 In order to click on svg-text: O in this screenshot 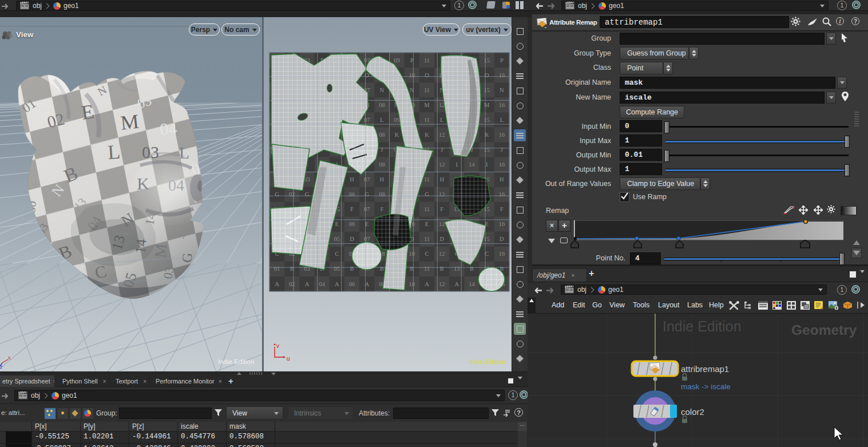, I will do `click(427, 76)`.